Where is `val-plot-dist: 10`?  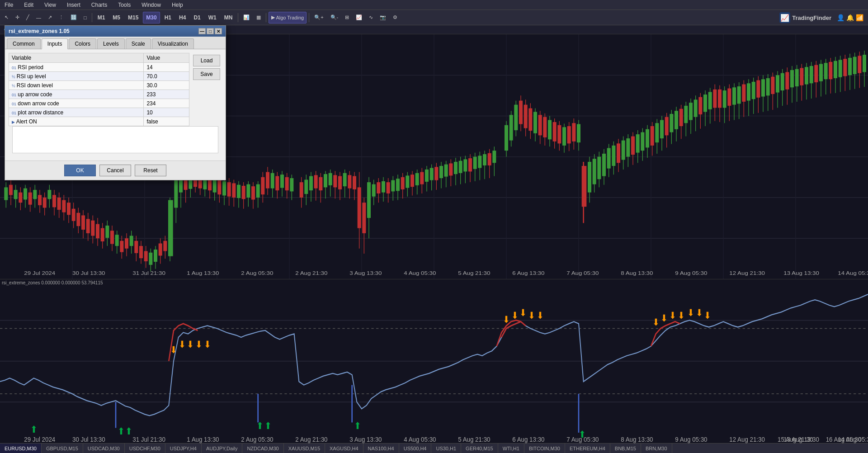 val-plot-dist: 10 is located at coordinates (166, 113).